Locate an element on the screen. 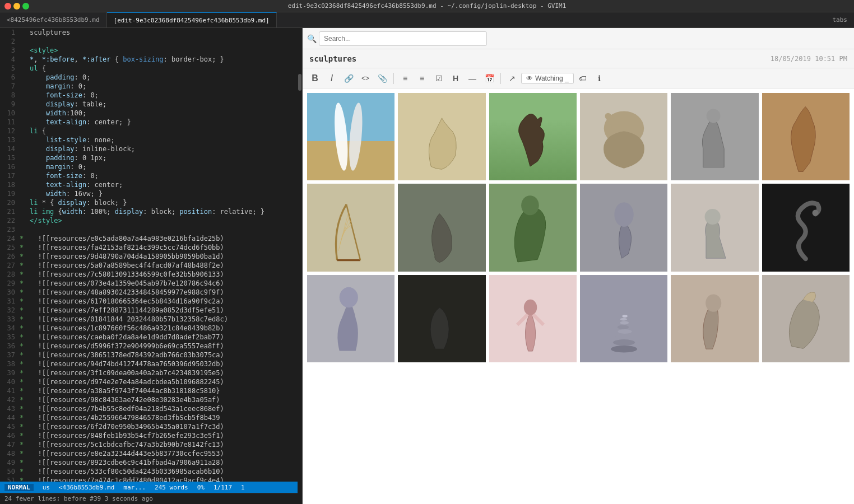 This screenshot has width=854, height=504. format-toolbar: B I 🔗 <> 📎 ≡ ≡ ☑ H — 📅 ↗ 👁 Watching _ 🏷 … is located at coordinates (578, 78).